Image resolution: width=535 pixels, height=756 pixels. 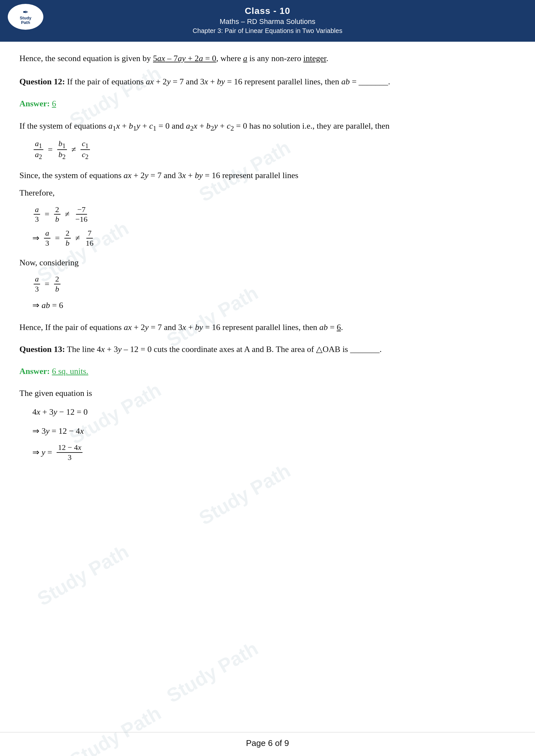 I want to click on ans12-label: Answer:, so click(x=36, y=103).